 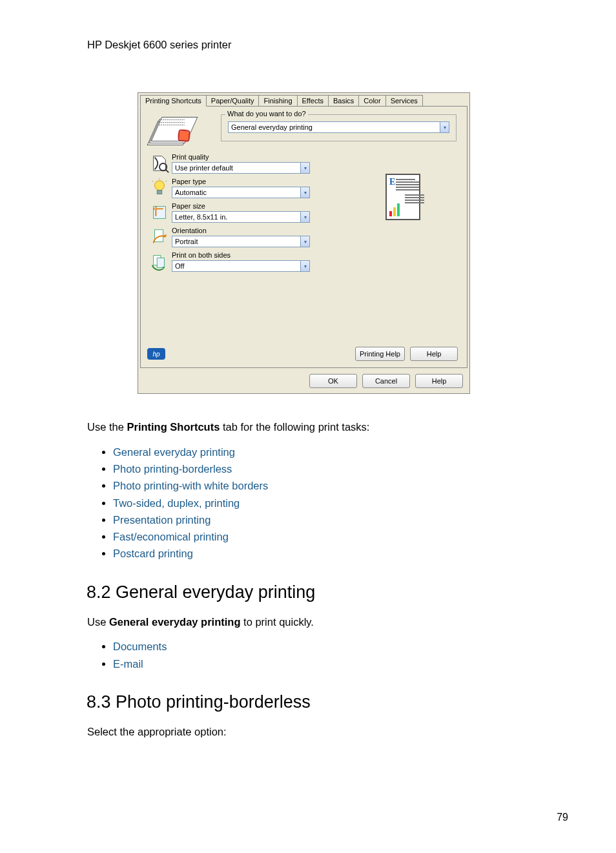 What do you see at coordinates (176, 503) in the screenshot?
I see `link-two-sided: Two-sided, duplex, printing` at bounding box center [176, 503].